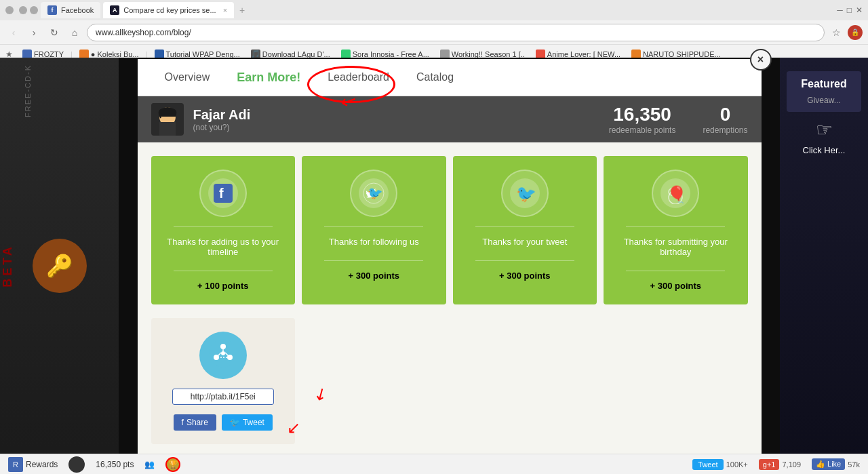 Image resolution: width=868 pixels, height=474 pixels. What do you see at coordinates (450, 77) in the screenshot?
I see `modal-nav: ↙ Overview Earn More! Leaderboard Catalo…` at bounding box center [450, 77].